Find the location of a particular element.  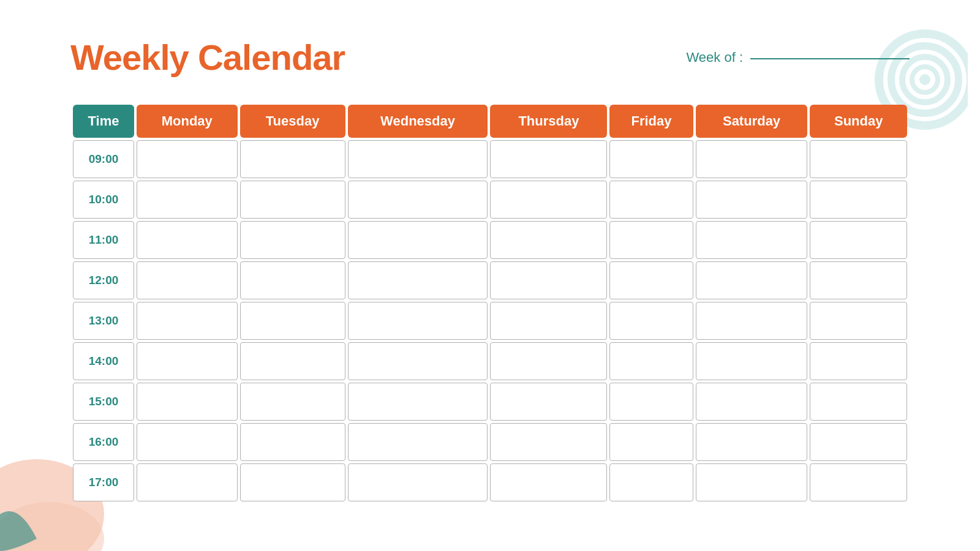

col-header-tuesday: Tuesday is located at coordinates (293, 121).